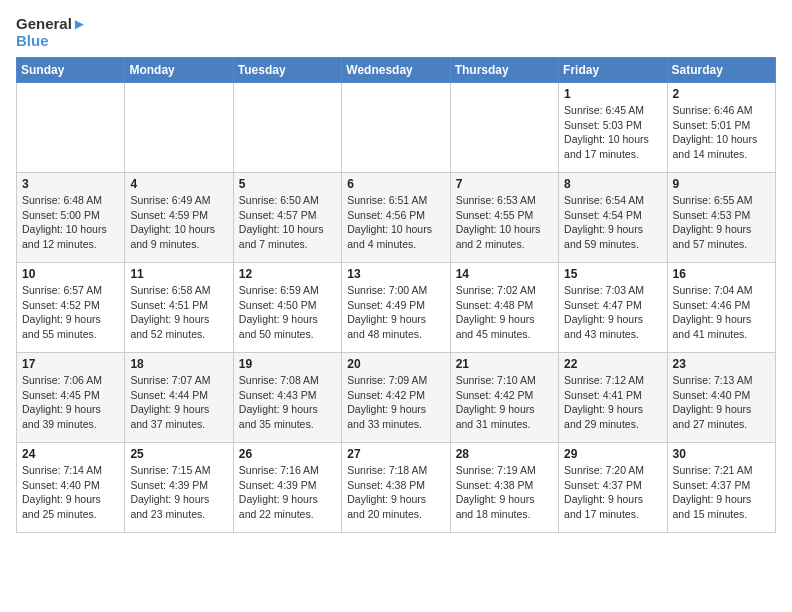  What do you see at coordinates (612, 184) in the screenshot?
I see `day-number: 8` at bounding box center [612, 184].